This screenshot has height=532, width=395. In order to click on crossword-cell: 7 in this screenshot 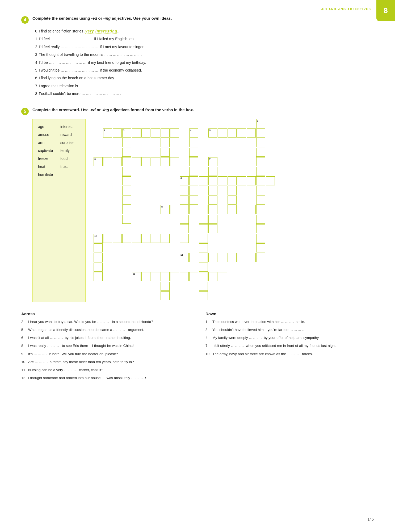, I will do `click(213, 162)`.